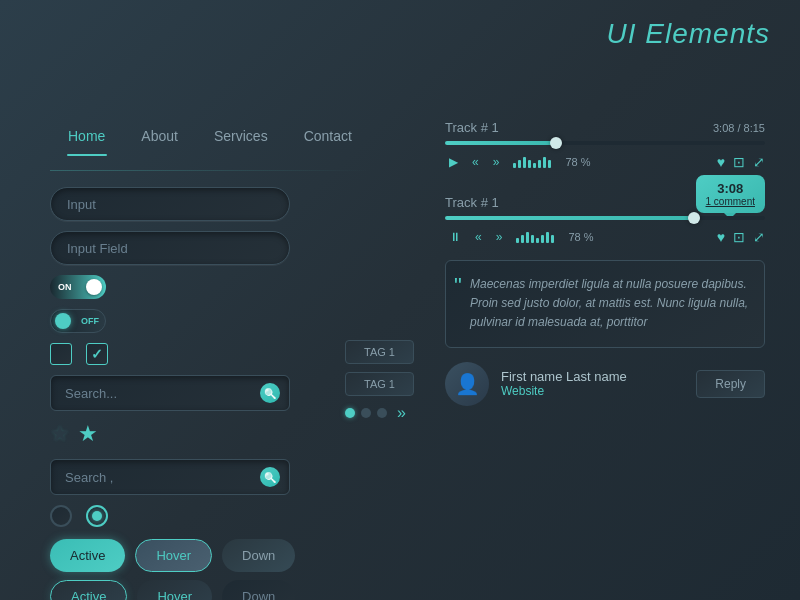  Describe the element at coordinates (210, 556) in the screenshot. I see `buttons-row-1: Active Hover Down` at that location.